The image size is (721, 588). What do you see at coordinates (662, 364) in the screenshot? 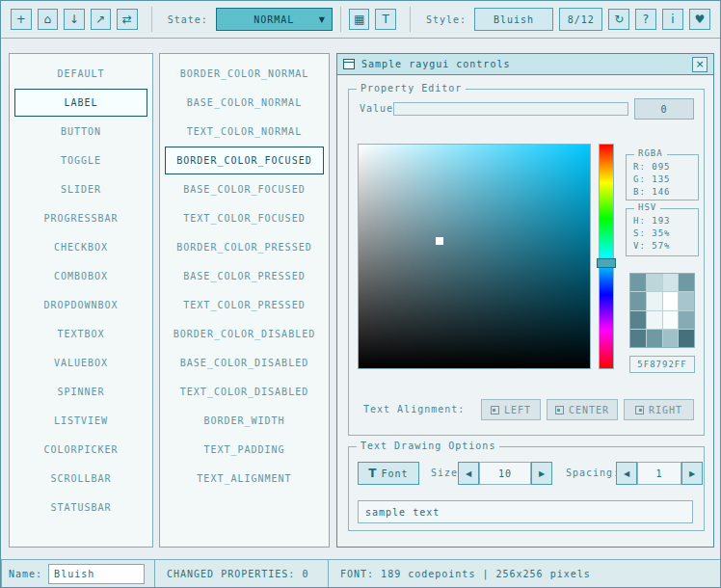
I see `hex-color-textbox: 5F8792FF` at bounding box center [662, 364].